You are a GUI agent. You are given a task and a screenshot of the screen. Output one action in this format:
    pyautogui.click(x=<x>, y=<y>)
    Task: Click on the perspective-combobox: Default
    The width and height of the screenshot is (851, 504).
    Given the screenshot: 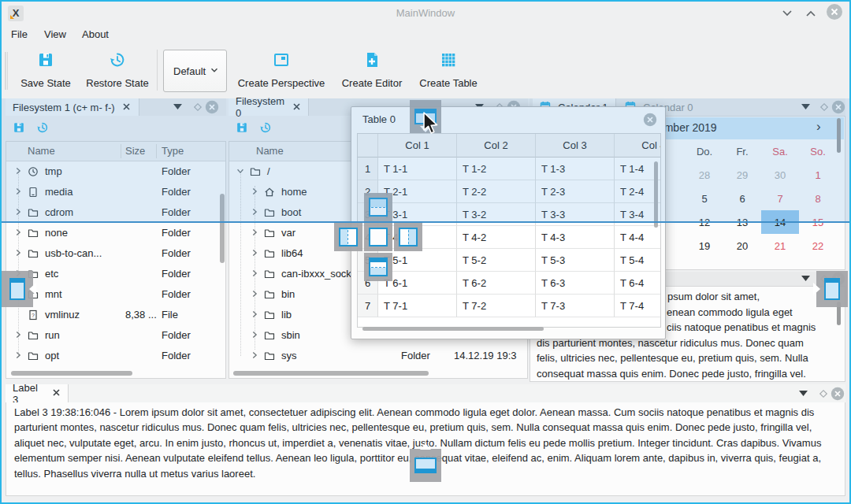 What is the action you would take?
    pyautogui.click(x=195, y=71)
    